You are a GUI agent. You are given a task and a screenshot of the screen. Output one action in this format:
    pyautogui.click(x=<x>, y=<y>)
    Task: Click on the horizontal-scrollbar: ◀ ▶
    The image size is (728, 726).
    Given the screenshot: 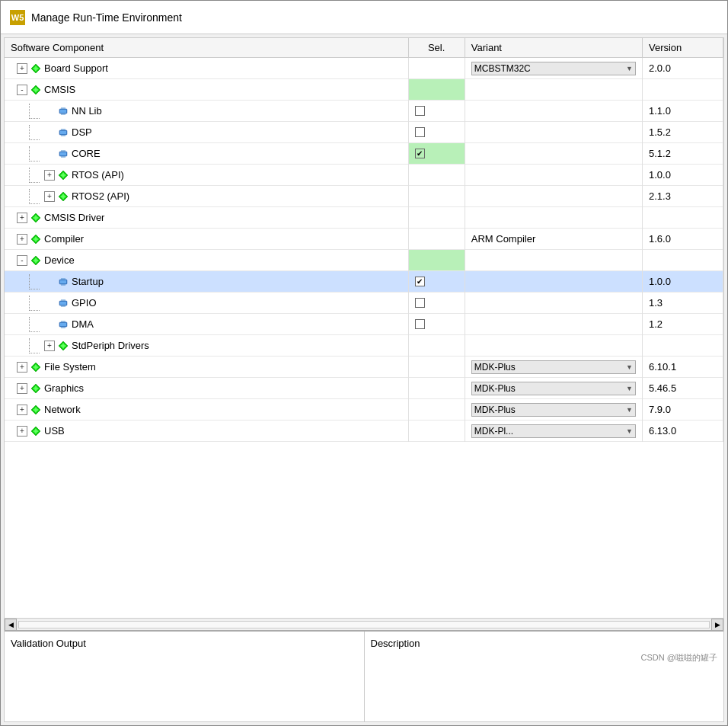 What is the action you would take?
    pyautogui.click(x=364, y=624)
    